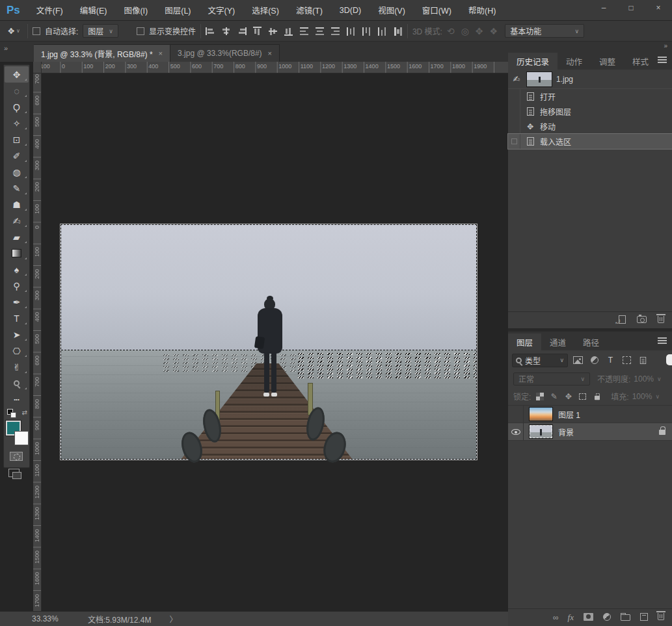  What do you see at coordinates (517, 79) in the screenshot?
I see `history-brush-icon: ✍` at bounding box center [517, 79].